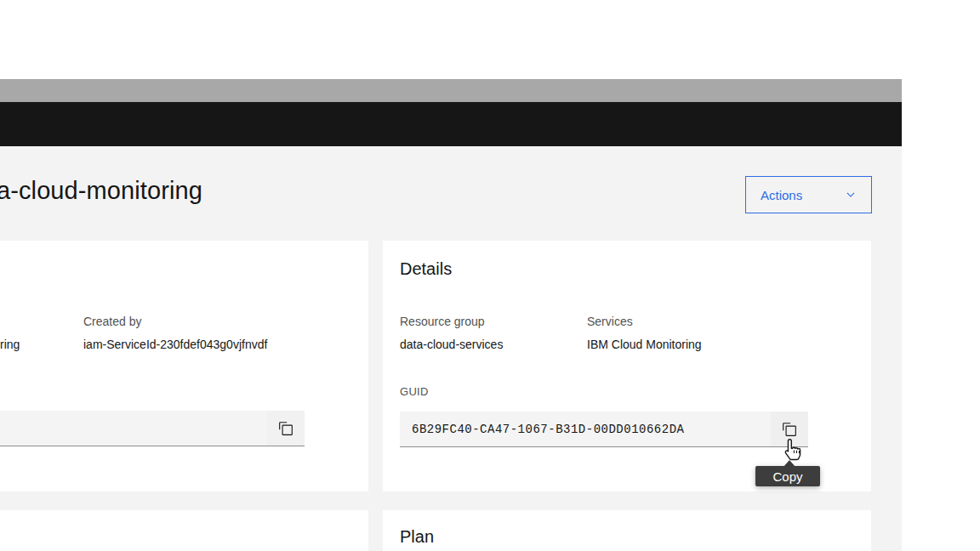 This screenshot has width=980, height=551. Describe the element at coordinates (451, 124) in the screenshot. I see `top-navigation-bar` at that location.